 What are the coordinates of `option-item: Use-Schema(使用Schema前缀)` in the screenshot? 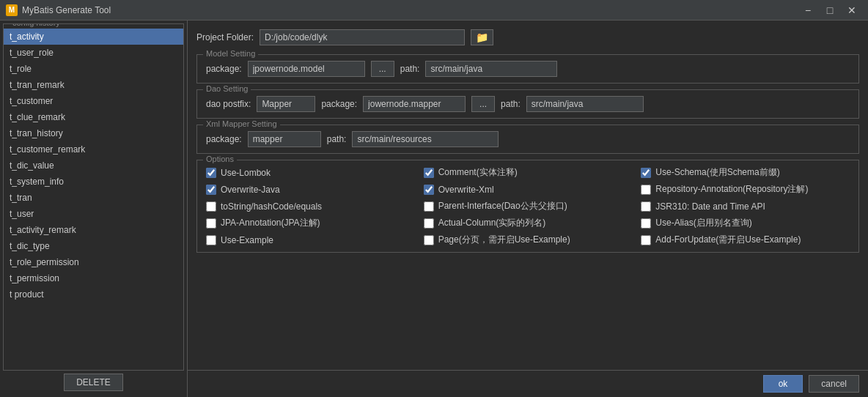 It's located at (745, 173).